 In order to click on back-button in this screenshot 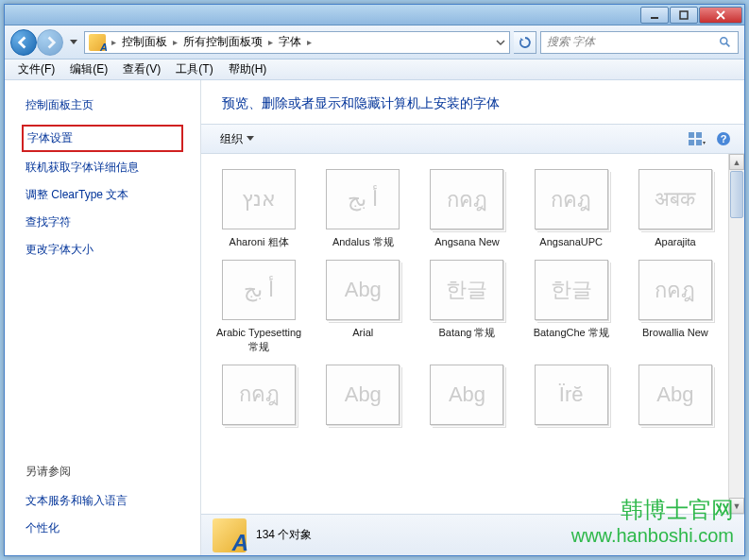, I will do `click(24, 42)`.